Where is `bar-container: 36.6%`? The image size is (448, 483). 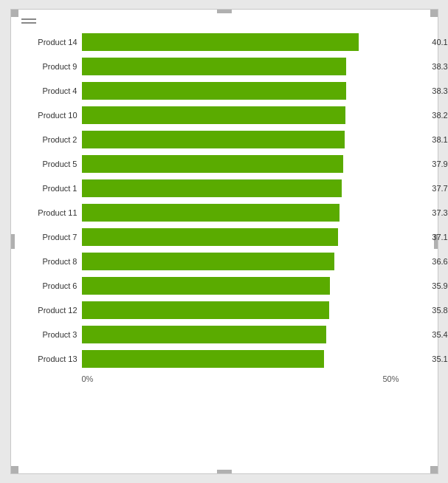 bar-container: 36.6% is located at coordinates (255, 261).